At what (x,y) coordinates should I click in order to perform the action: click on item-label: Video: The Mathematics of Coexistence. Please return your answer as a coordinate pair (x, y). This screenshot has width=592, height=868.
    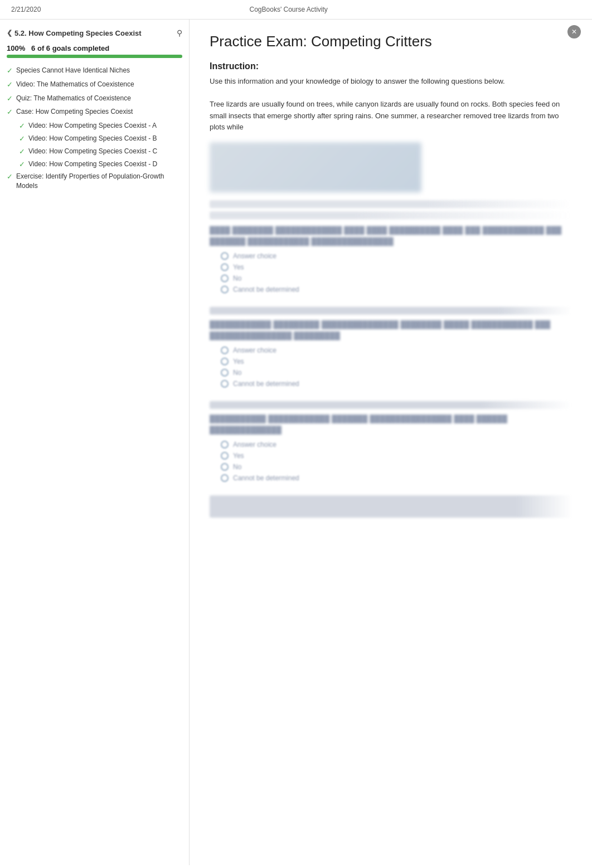
    Looking at the image, I should click on (75, 85).